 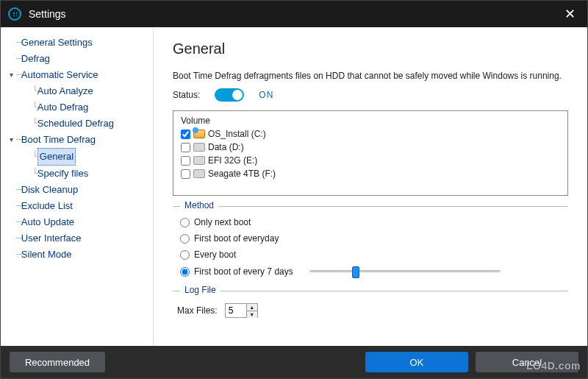 What do you see at coordinates (15, 14) in the screenshot?
I see `app-logo-icon` at bounding box center [15, 14].